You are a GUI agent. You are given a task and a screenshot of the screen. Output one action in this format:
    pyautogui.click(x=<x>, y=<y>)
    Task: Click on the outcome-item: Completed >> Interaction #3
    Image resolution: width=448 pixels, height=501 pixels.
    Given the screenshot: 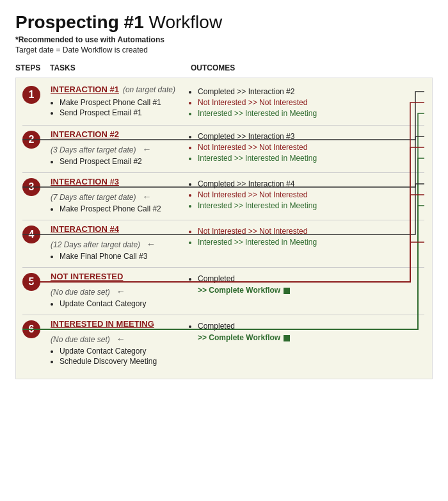 What is the action you would take?
    pyautogui.click(x=311, y=136)
    